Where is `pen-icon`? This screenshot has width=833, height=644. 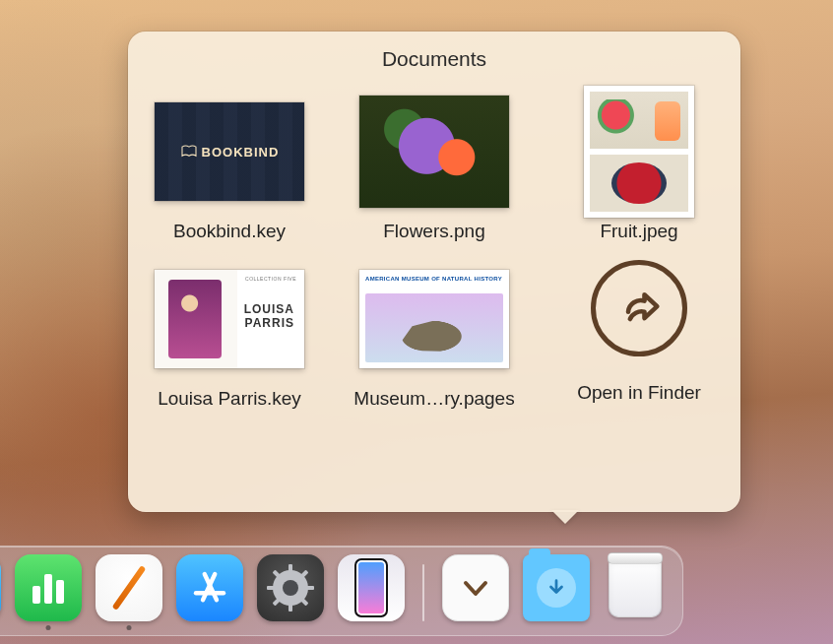 pen-icon is located at coordinates (130, 588).